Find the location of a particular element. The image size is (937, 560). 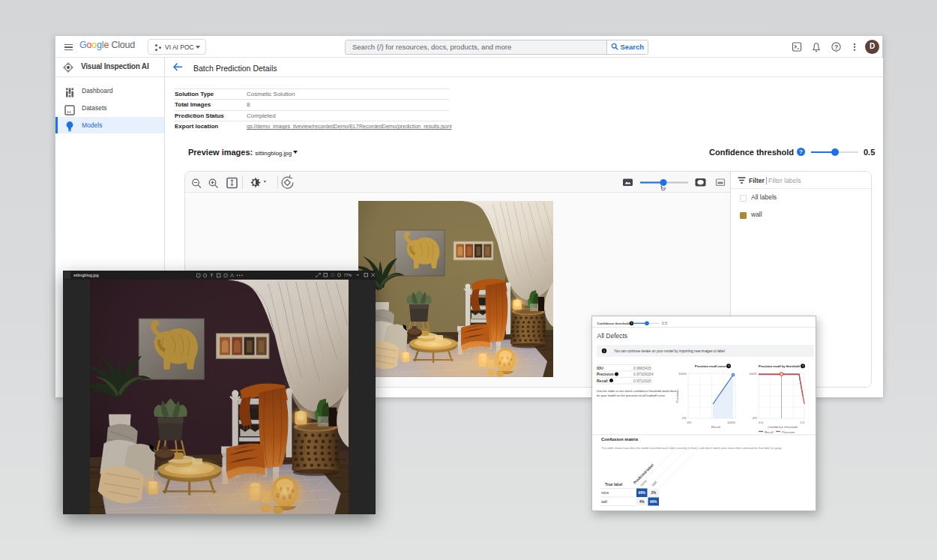

svg-text: Confusion matrix is located at coordinates (620, 439).